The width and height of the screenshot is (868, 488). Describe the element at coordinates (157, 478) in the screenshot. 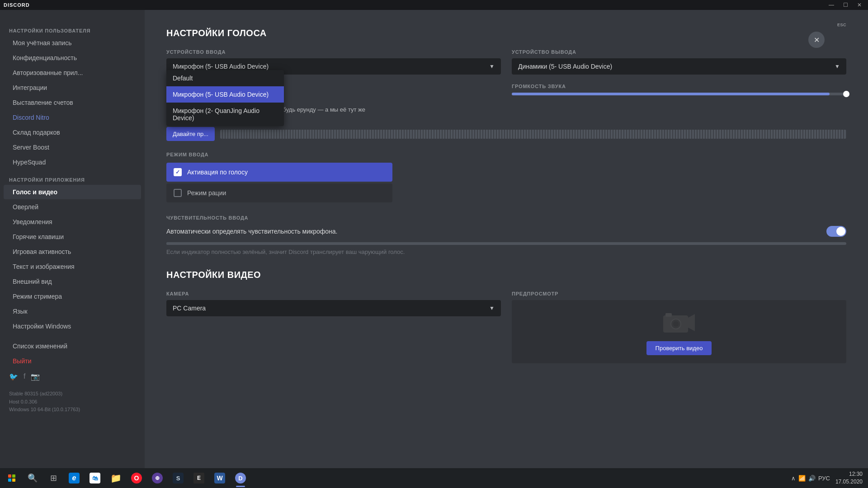

I see `app1-icon: ⊕` at that location.